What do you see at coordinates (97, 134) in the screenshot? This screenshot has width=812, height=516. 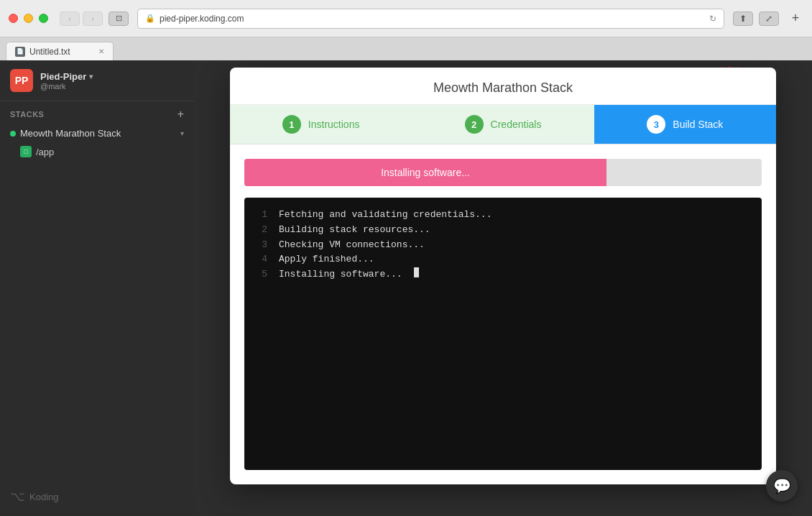 I see `stack-item: Meowth Marathon Stack ▾` at bounding box center [97, 134].